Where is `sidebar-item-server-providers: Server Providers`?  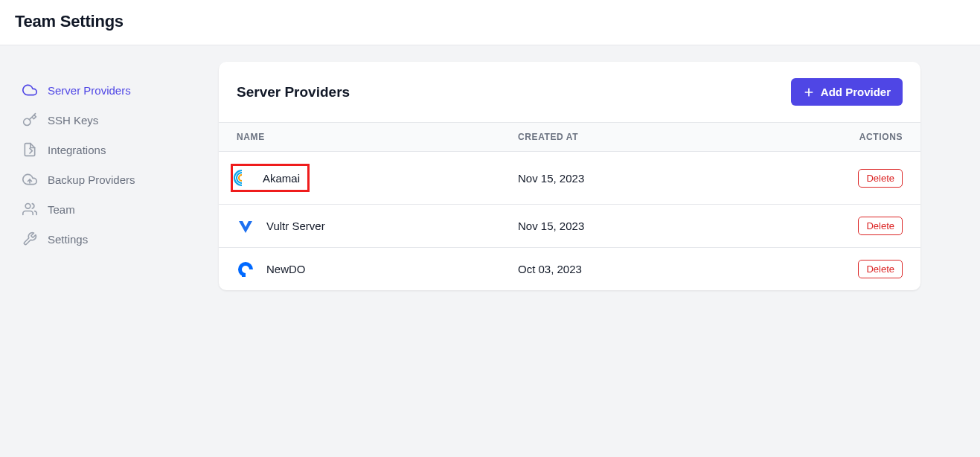
sidebar-item-server-providers: Server Providers is located at coordinates (109, 90).